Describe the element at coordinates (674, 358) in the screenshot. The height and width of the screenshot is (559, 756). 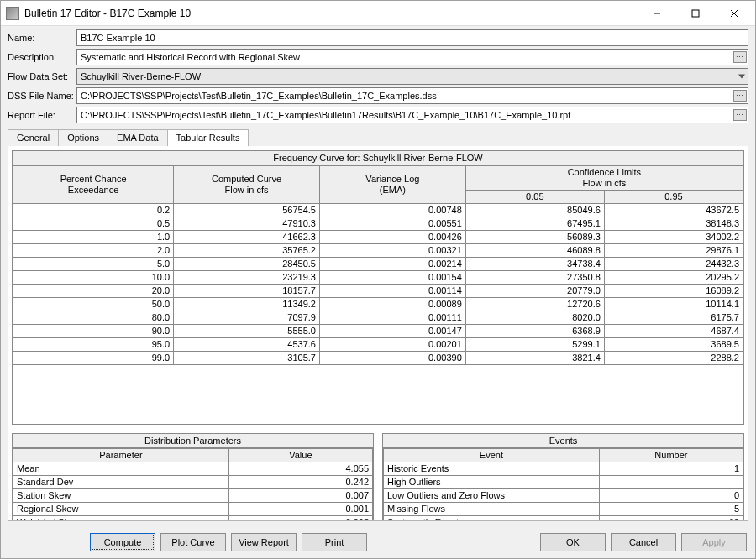
I see `cell: 2288.2` at that location.